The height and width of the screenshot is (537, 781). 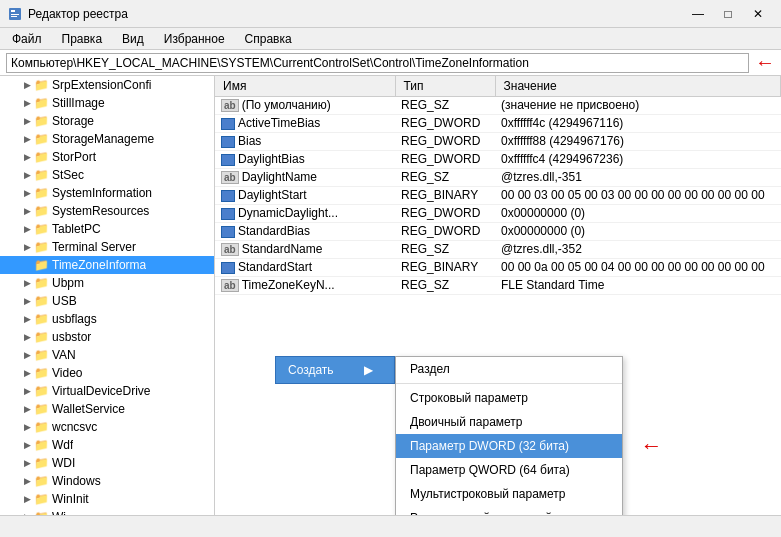 What do you see at coordinates (390, 63) in the screenshot?
I see `address-bar: ←` at bounding box center [390, 63].